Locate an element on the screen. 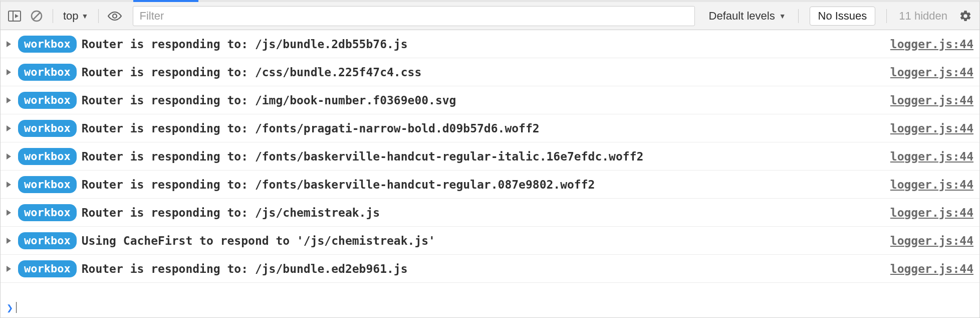 Image resolution: width=980 pixels, height=318 pixels. log-message: Router is responding to: /js/chemistreak… is located at coordinates (483, 213).